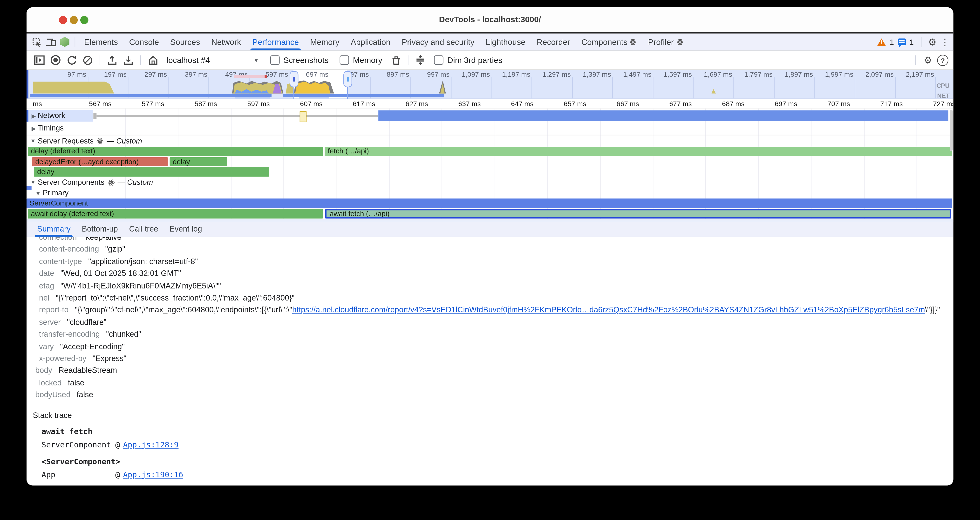 The image size is (980, 520). What do you see at coordinates (37, 42) in the screenshot?
I see `inspect-icon` at bounding box center [37, 42].